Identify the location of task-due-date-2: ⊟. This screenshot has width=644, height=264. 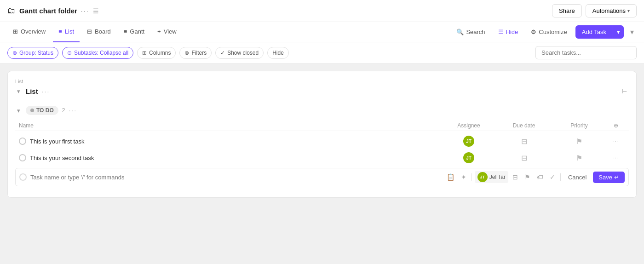
(524, 158).